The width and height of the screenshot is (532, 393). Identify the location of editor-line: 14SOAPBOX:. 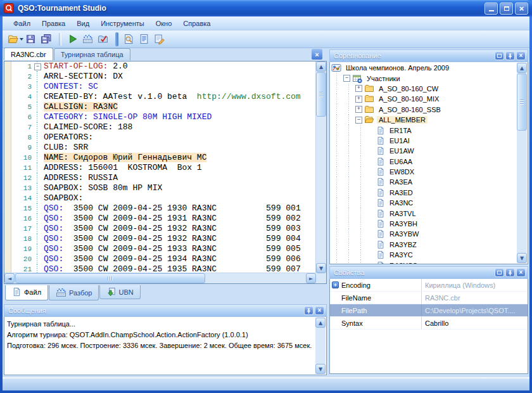
(163, 198).